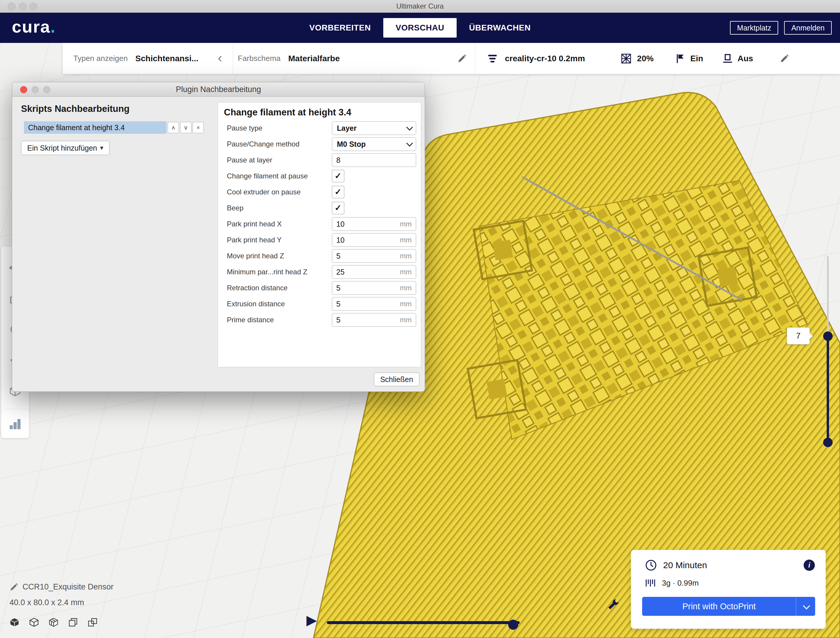 This screenshot has height=638, width=840. I want to click on dialog-title-bar: Plugin Nachbearbeitung, so click(218, 90).